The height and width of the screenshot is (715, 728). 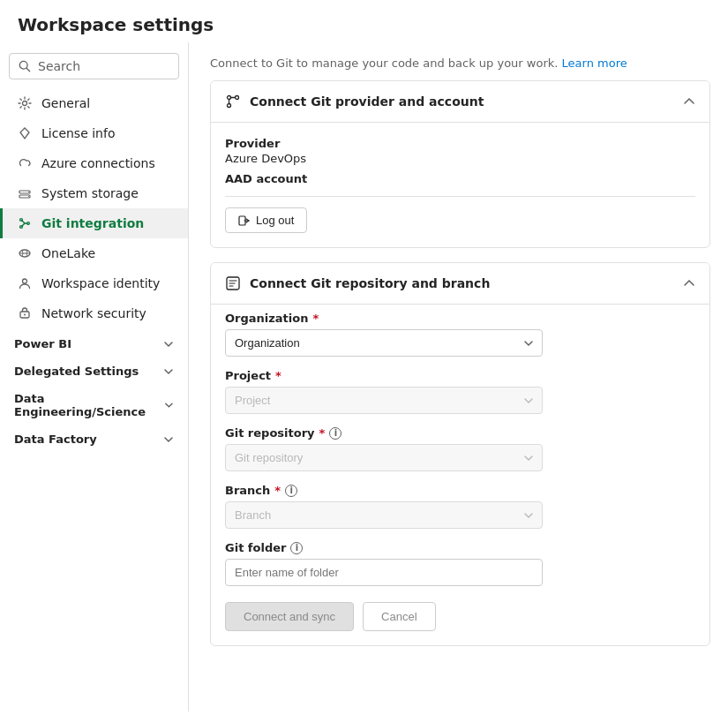 I want to click on sidebar-item-onelake: OneLake, so click(x=94, y=253).